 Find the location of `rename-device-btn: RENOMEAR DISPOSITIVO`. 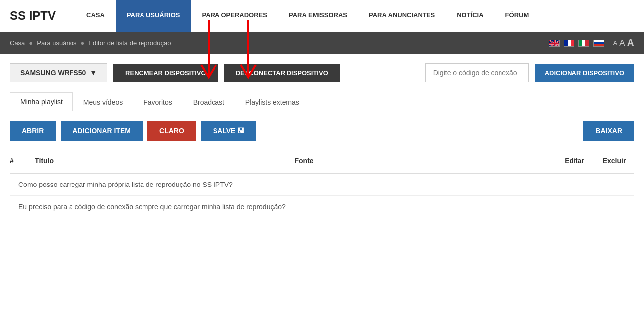

rename-device-btn: RENOMEAR DISPOSITIVO is located at coordinates (166, 73).